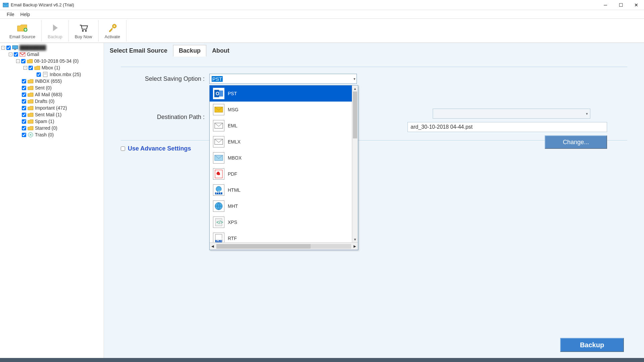  I want to click on tree-node: Spam (1), so click(52, 121).